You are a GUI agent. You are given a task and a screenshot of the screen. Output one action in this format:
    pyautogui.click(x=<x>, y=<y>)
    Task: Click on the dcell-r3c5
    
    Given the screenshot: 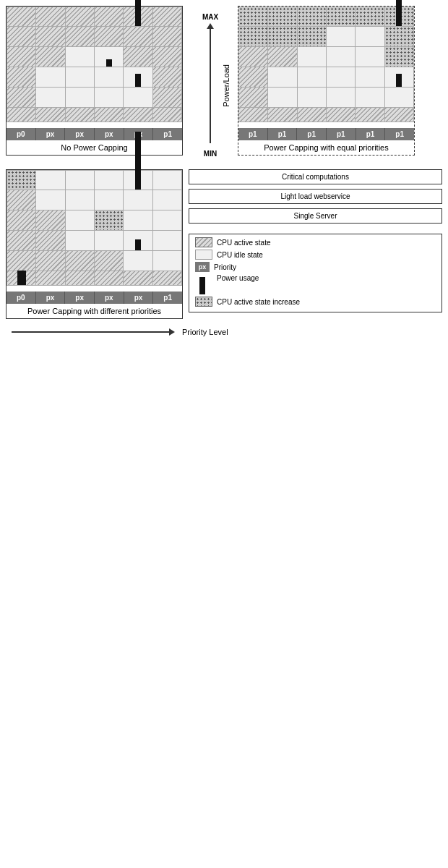 What is the action you would take?
    pyautogui.click(x=138, y=221)
    